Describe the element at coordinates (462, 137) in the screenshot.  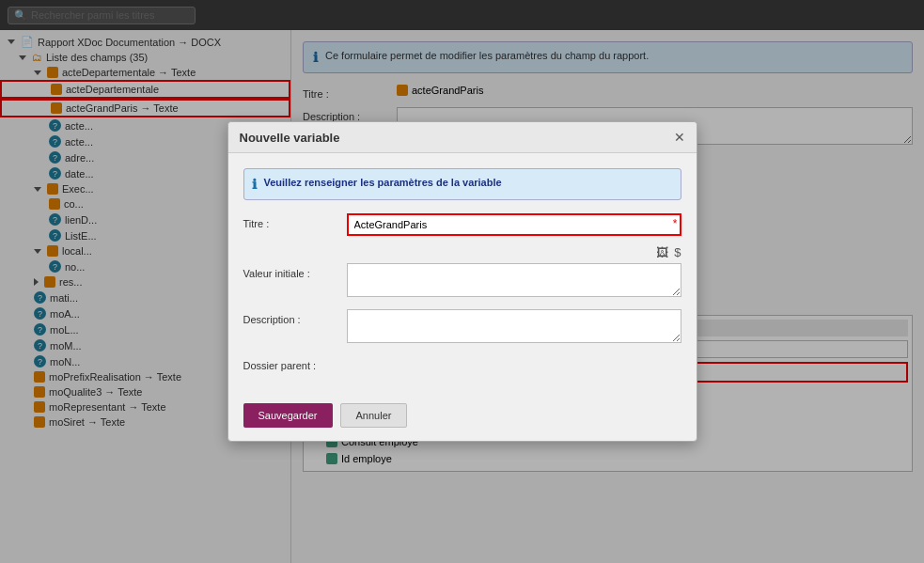
I see `modal-header: Nouvelle variable ✕` at that location.